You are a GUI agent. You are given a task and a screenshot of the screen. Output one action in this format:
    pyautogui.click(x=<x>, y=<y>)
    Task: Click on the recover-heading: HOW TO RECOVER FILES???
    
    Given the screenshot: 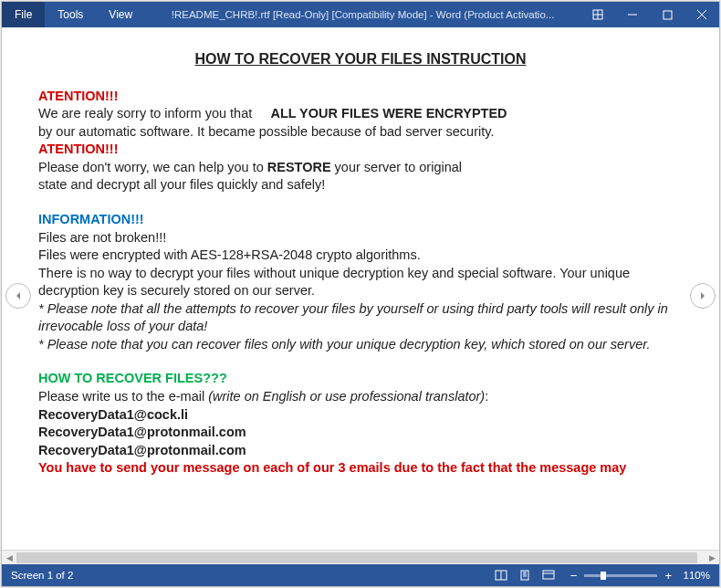 What is the action you would take?
    pyautogui.click(x=360, y=379)
    